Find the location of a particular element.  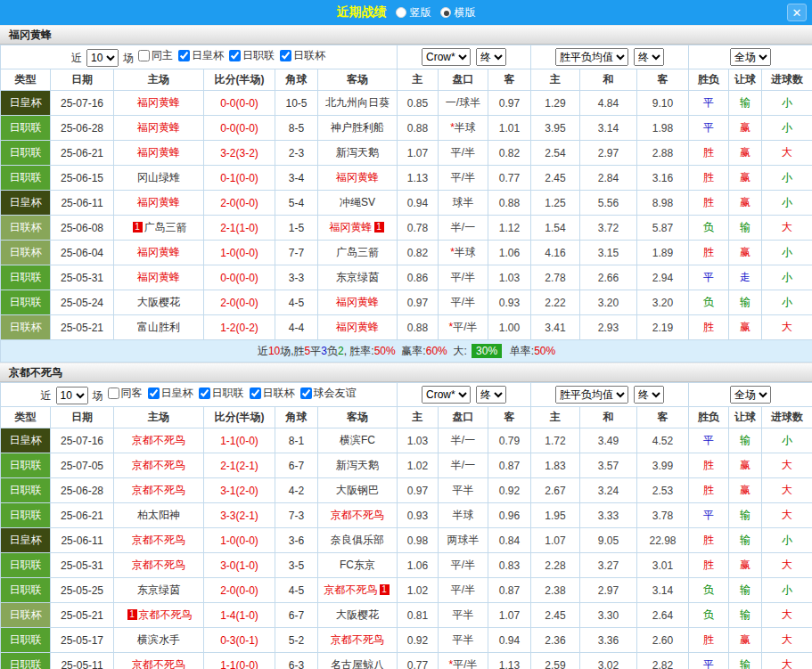

team-name: 冈山绿雉 is located at coordinates (159, 177).